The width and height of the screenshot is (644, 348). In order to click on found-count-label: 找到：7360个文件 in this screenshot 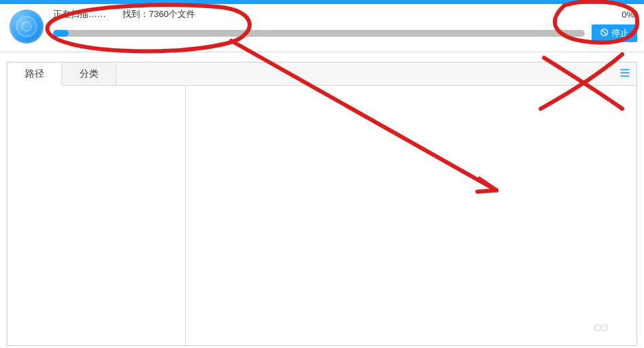, I will do `click(159, 14)`.